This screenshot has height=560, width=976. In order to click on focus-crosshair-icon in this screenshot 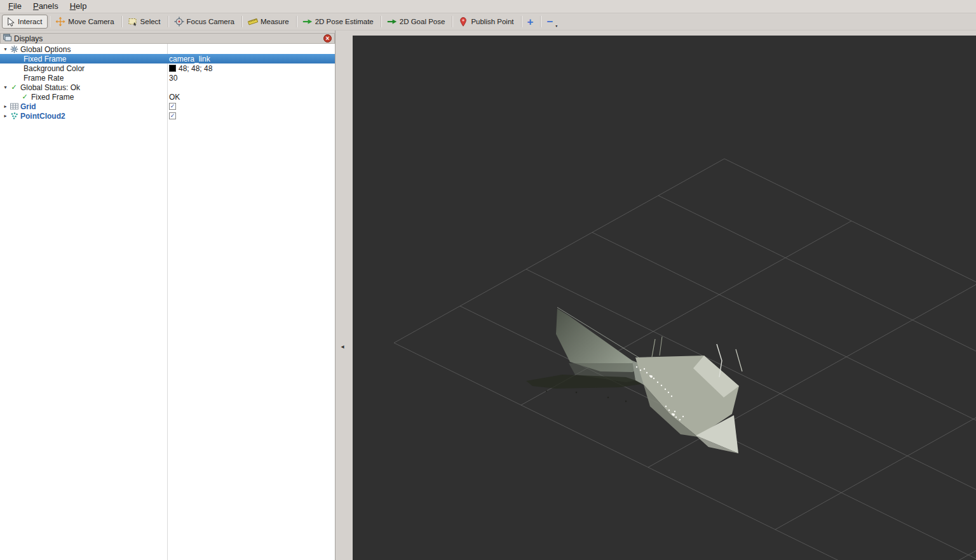, I will do `click(179, 22)`.